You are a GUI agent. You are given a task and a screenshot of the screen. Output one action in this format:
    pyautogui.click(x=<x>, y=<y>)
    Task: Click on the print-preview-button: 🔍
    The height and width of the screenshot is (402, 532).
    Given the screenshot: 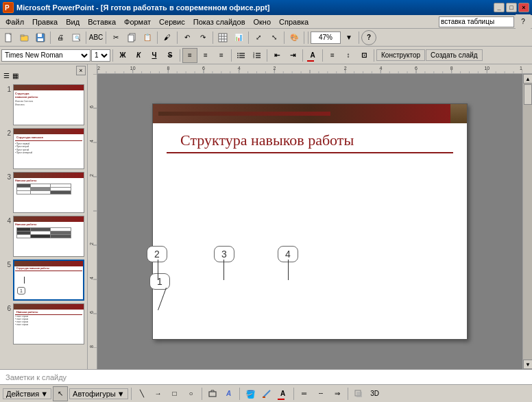 What is the action you would take?
    pyautogui.click(x=76, y=38)
    